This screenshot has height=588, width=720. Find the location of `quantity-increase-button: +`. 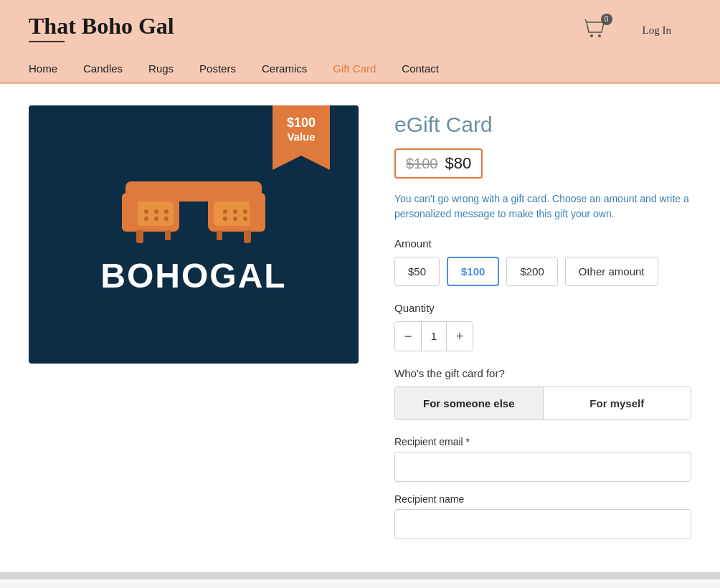

quantity-increase-button: + is located at coordinates (460, 336).